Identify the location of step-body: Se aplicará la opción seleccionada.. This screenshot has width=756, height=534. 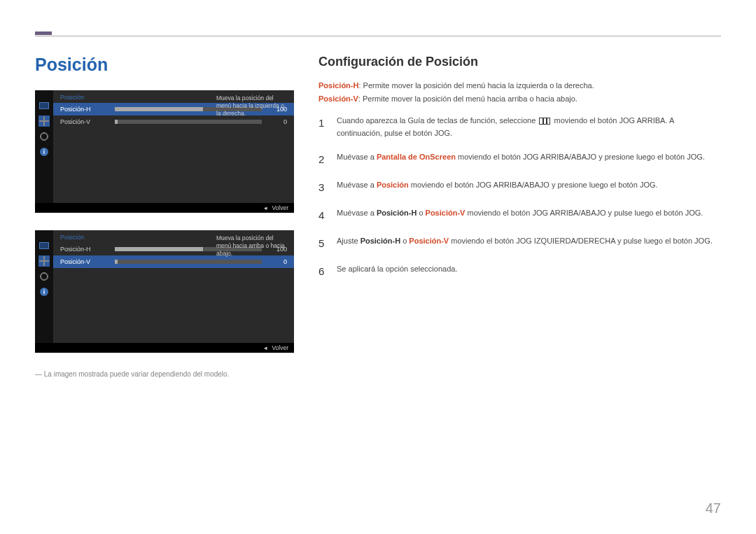
(529, 272).